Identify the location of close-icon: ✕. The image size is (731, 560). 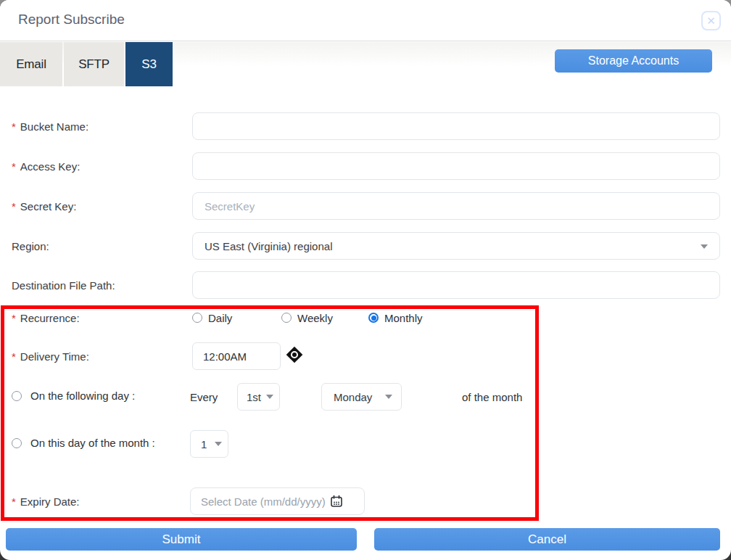
(711, 20).